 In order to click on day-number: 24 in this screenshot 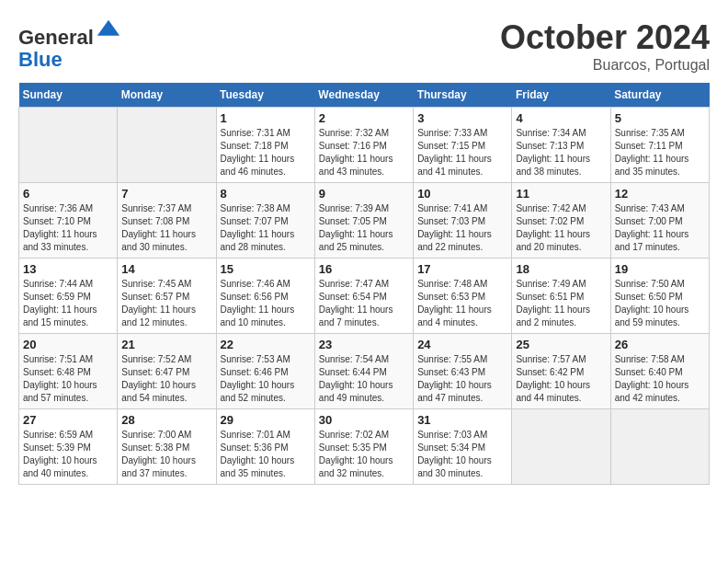, I will do `click(462, 344)`.